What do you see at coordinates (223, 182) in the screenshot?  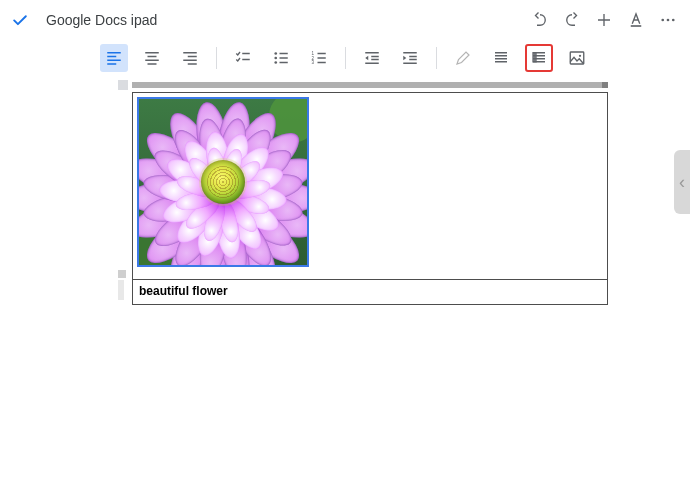 I see `inserted-image` at bounding box center [223, 182].